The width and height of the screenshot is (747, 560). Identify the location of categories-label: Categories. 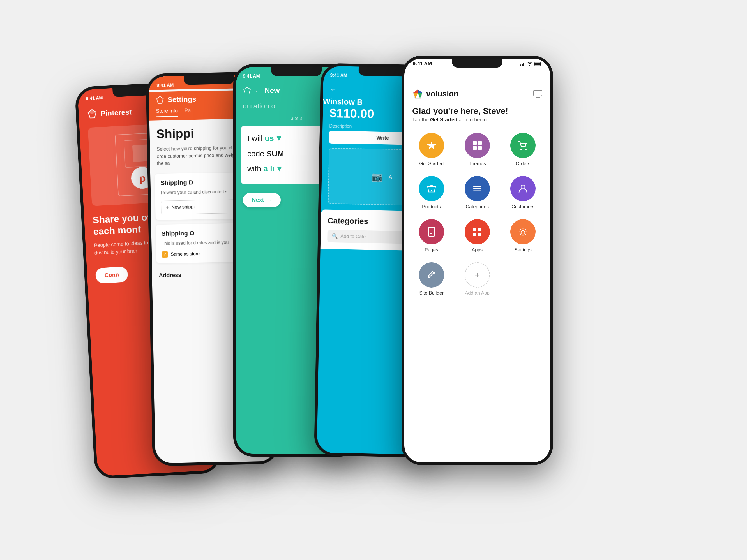
(477, 207).